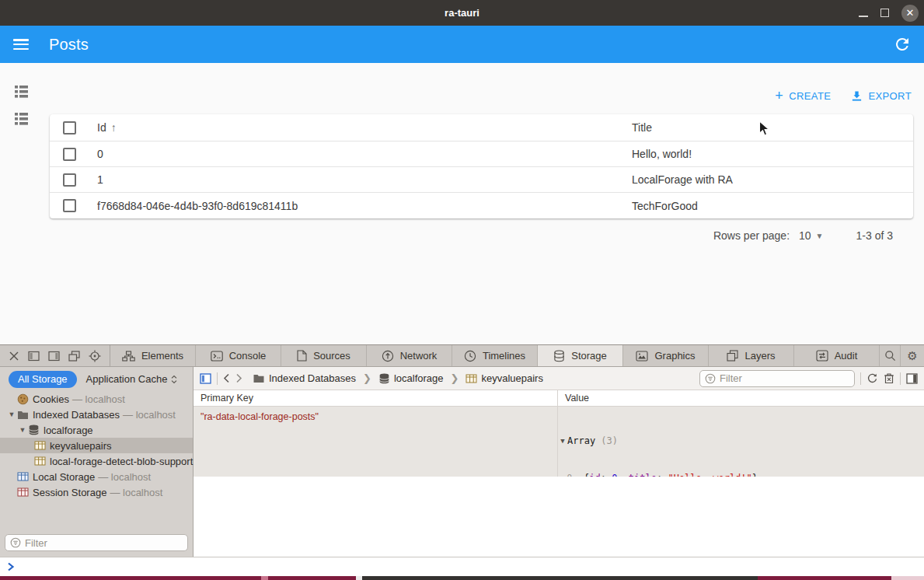 The height and width of the screenshot is (580, 924). I want to click on storage-type-select: Application Cache, so click(132, 379).